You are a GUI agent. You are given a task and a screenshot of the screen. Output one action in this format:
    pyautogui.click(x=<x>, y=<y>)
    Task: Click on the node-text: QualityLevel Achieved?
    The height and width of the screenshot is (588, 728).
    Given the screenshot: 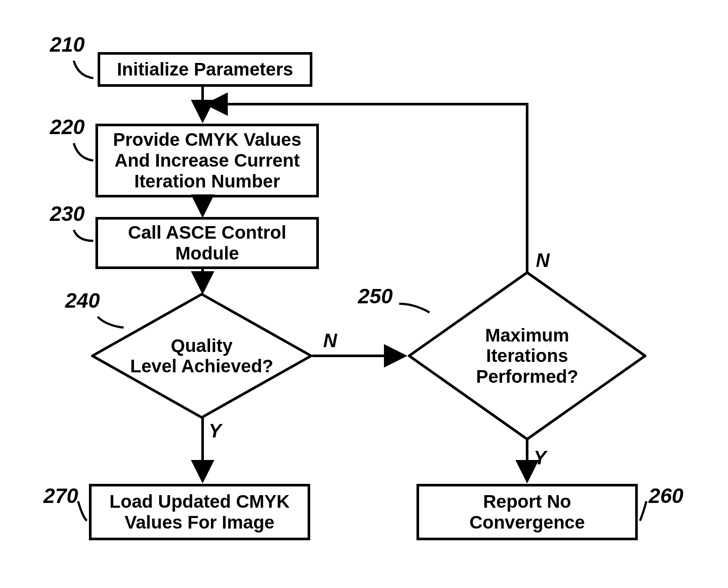 What is the action you would take?
    pyautogui.click(x=202, y=356)
    